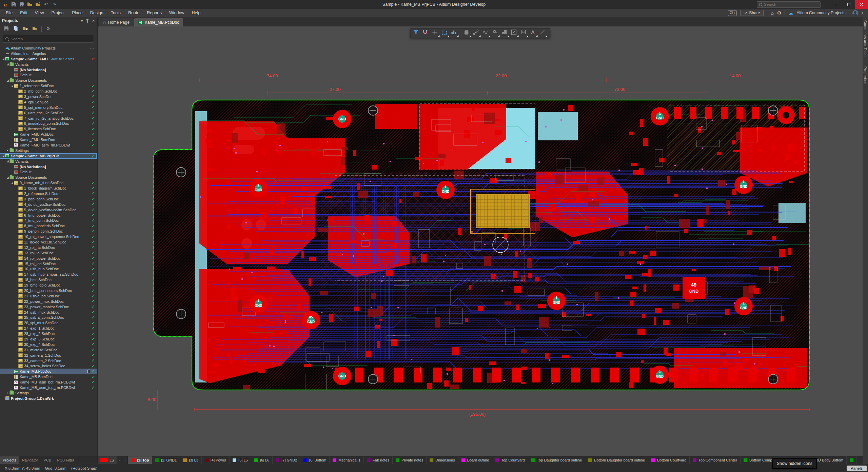 This screenshot has height=472, width=868. Describe the element at coordinates (25, 29) in the screenshot. I see `projects-folder-search-button` at that location.